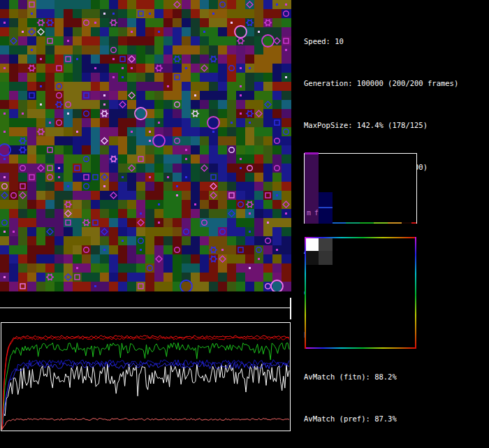  I want to click on male-overflow-cap, so click(312, 154).